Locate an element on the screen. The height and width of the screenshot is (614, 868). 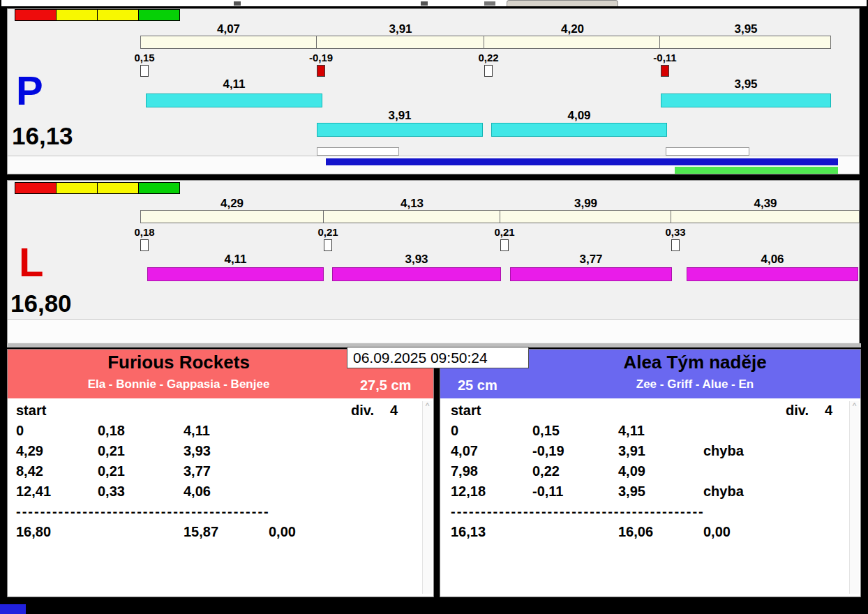
lane-letter: P is located at coordinates (29, 91).